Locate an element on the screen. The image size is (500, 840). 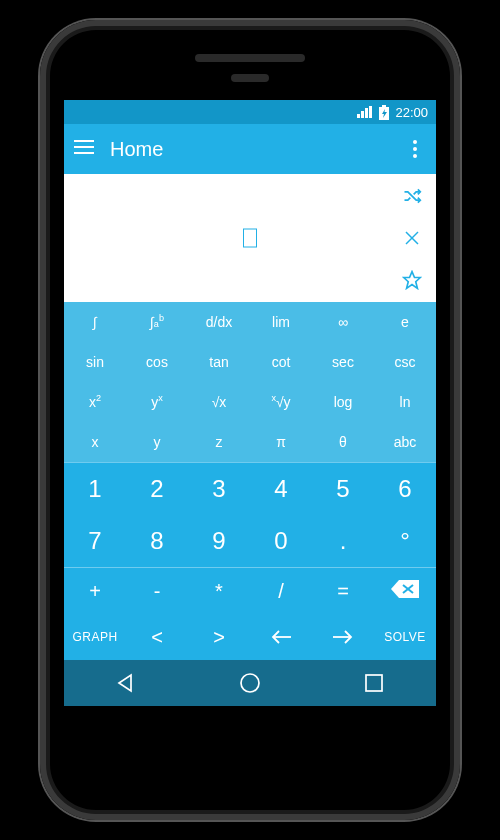
key-abc: abc is located at coordinates (405, 442).